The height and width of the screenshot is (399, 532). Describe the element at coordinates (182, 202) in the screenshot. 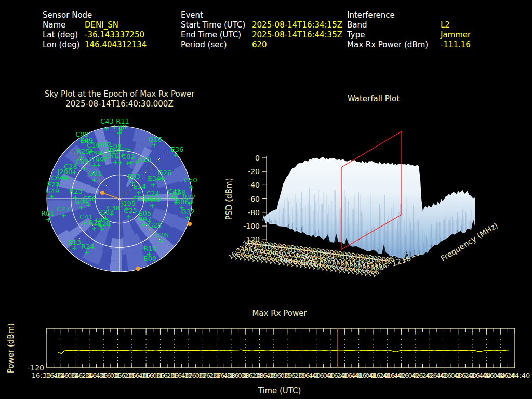

I see `satellite-label: R06` at that location.